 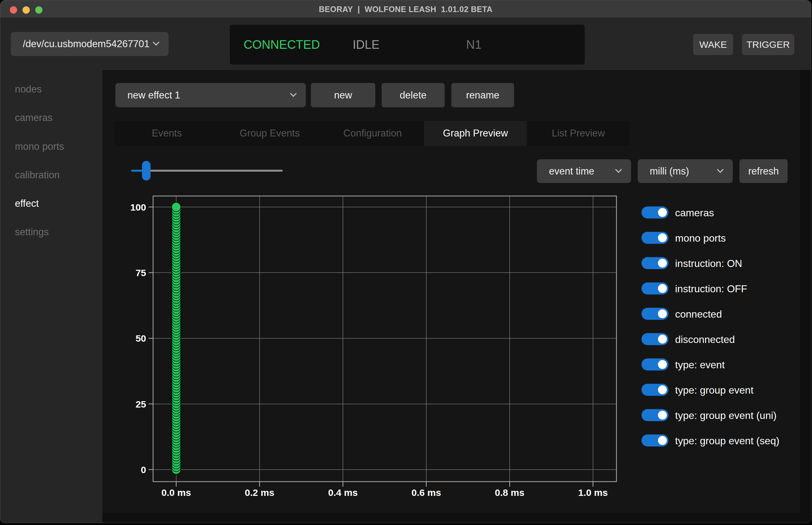 What do you see at coordinates (143, 470) in the screenshot?
I see `svg-text: 0` at bounding box center [143, 470].